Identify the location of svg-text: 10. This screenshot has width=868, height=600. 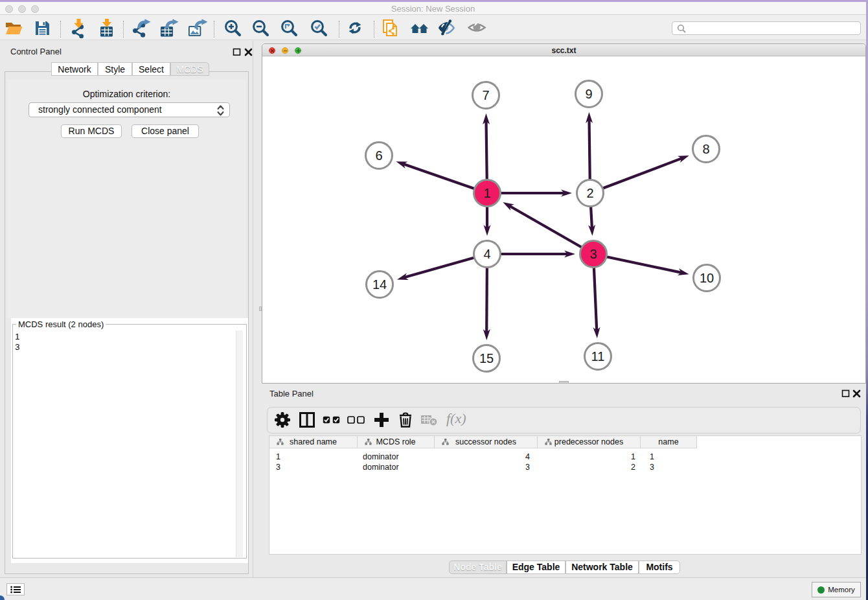
(707, 278).